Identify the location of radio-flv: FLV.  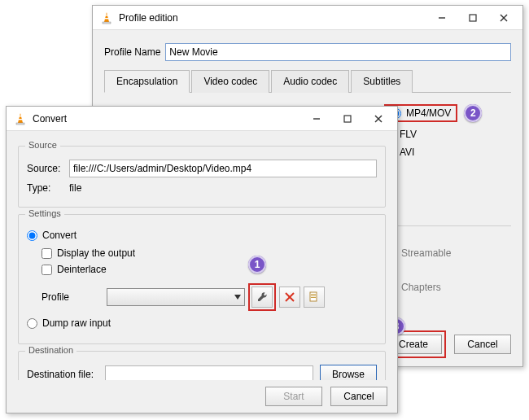
(445, 134).